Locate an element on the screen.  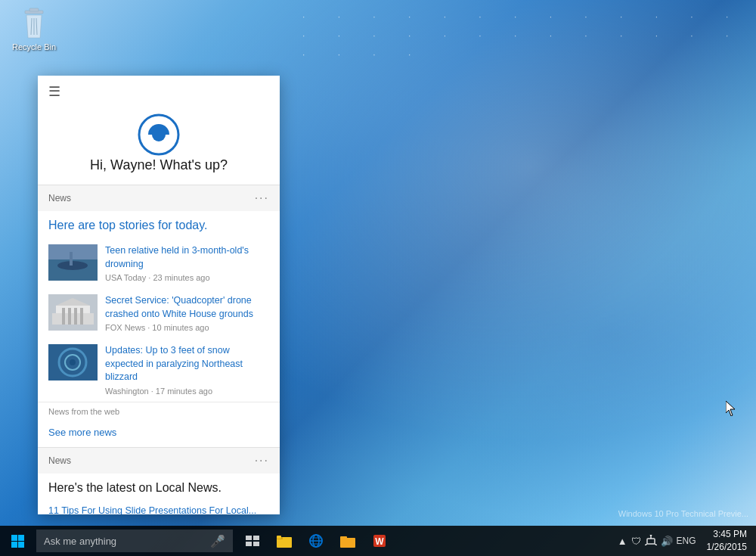
volume-icon: 🔊 is located at coordinates (667, 542).